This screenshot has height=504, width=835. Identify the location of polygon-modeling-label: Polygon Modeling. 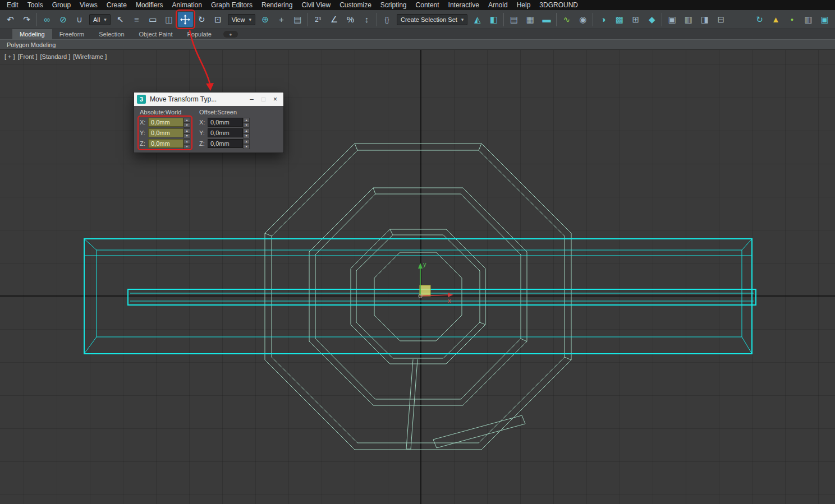
(31, 45).